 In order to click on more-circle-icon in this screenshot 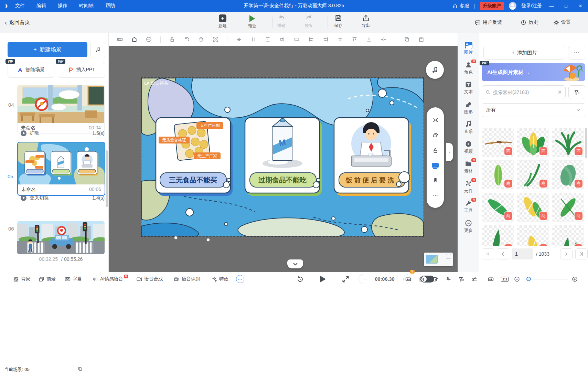, I will do `click(149, 39)`.